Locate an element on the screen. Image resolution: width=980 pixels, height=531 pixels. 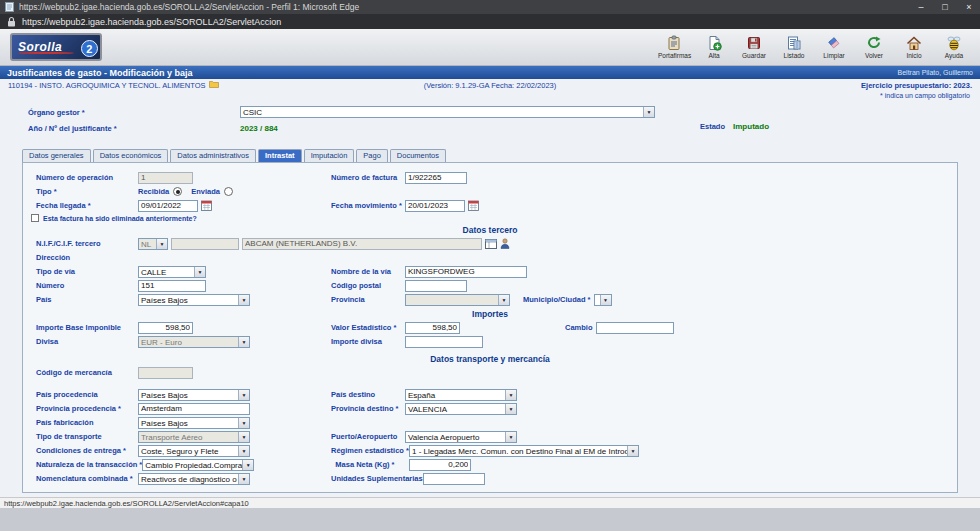
inicio-icon is located at coordinates (914, 44).